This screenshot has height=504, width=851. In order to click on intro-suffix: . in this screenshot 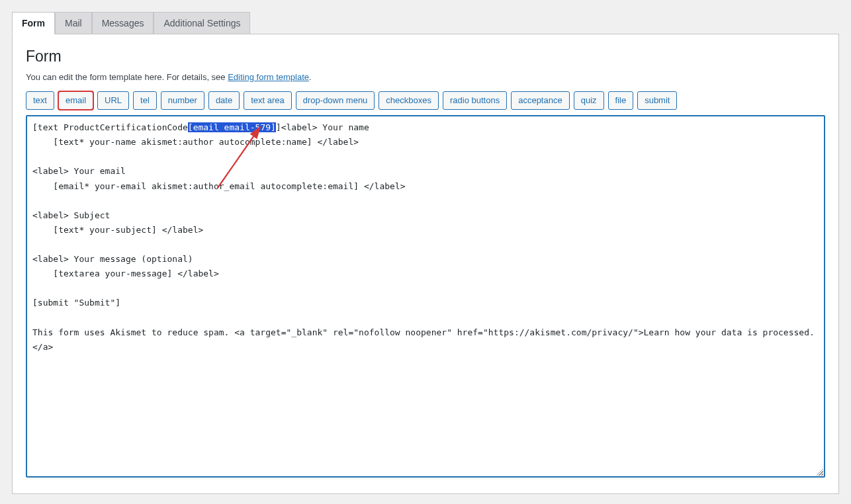, I will do `click(310, 77)`.